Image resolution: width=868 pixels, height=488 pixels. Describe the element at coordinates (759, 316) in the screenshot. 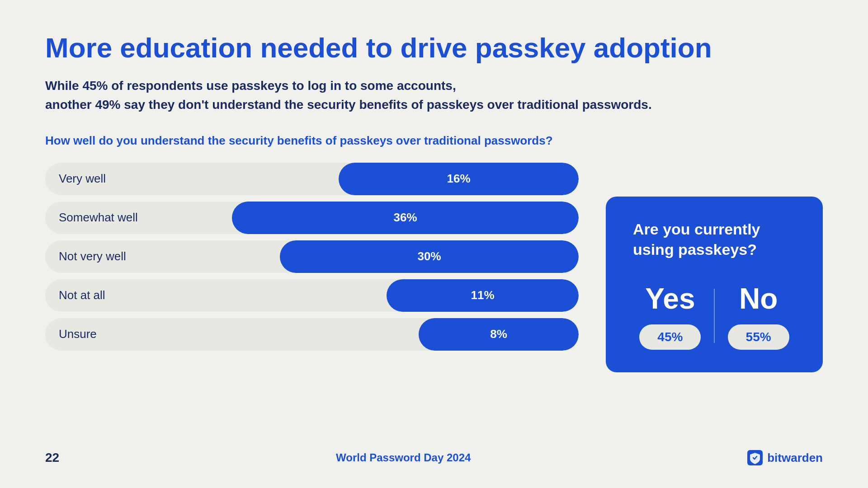

I see `no-column: No 55%` at that location.